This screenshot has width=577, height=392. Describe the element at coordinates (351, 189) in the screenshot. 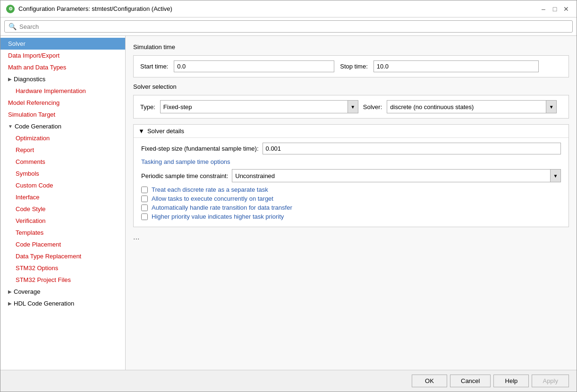

I see `tasking-section: Tasking and sample time options Periodic…` at that location.